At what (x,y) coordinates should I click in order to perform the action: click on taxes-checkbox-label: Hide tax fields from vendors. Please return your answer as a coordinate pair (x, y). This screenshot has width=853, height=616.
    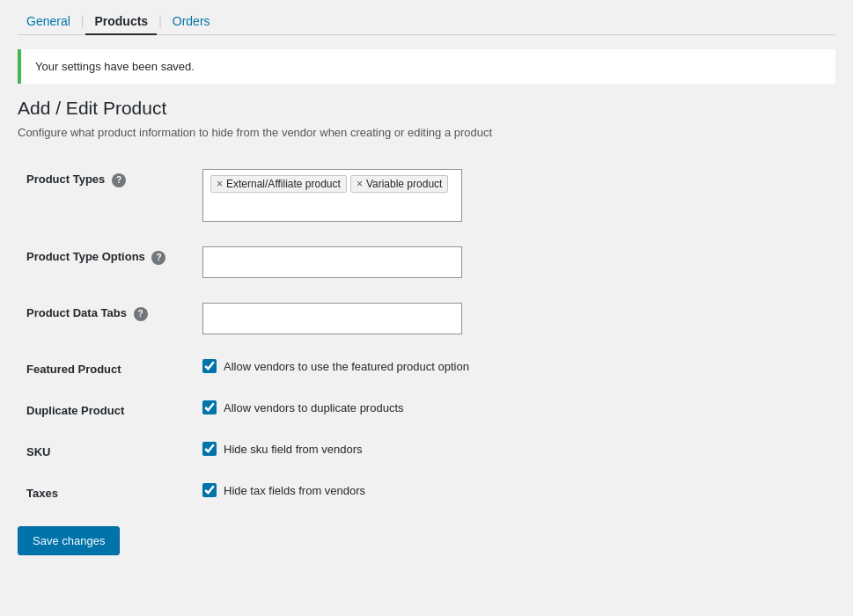
    Looking at the image, I should click on (294, 491).